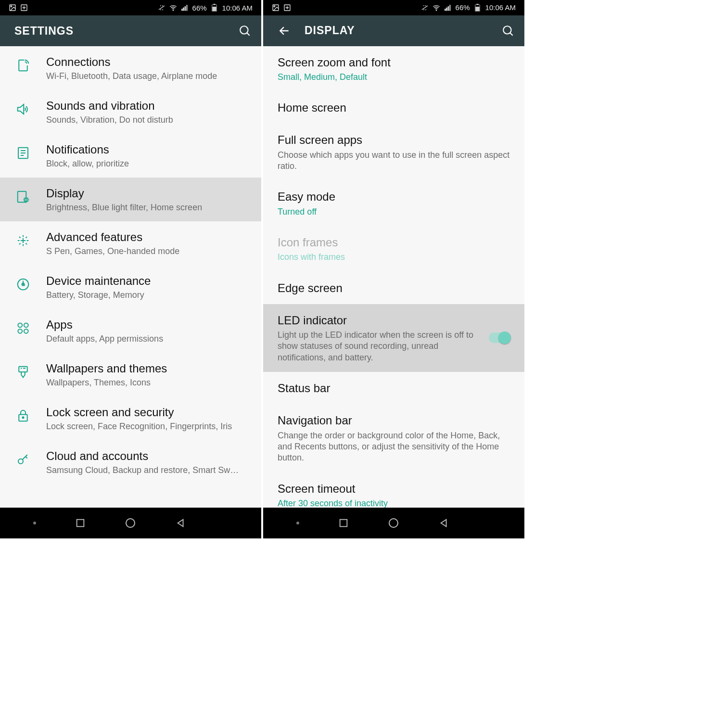 Image resolution: width=712 pixels, height=728 pixels. Describe the element at coordinates (394, 438) in the screenshot. I see `item-navigation-bar: Navigation bar Change the order or backg…` at that location.